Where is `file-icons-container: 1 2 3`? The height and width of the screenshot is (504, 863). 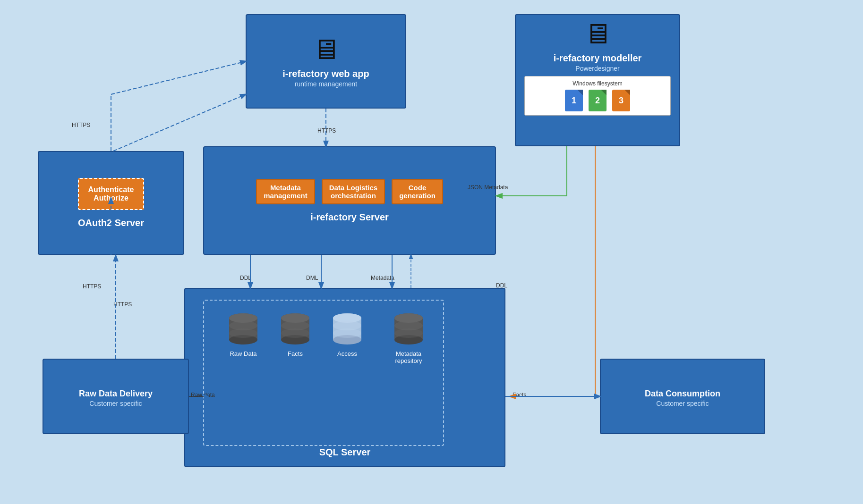 file-icons-container: 1 2 3 is located at coordinates (598, 101).